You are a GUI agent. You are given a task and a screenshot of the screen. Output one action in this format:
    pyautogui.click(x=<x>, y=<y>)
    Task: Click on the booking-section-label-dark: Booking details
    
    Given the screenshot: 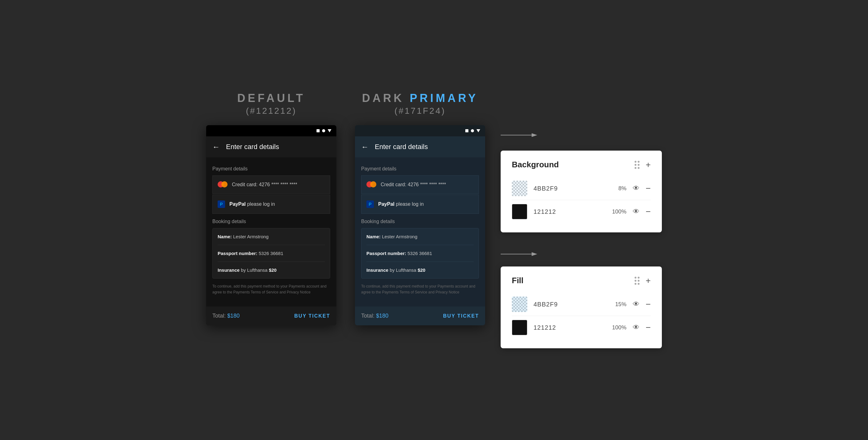 What is the action you would take?
    pyautogui.click(x=420, y=222)
    